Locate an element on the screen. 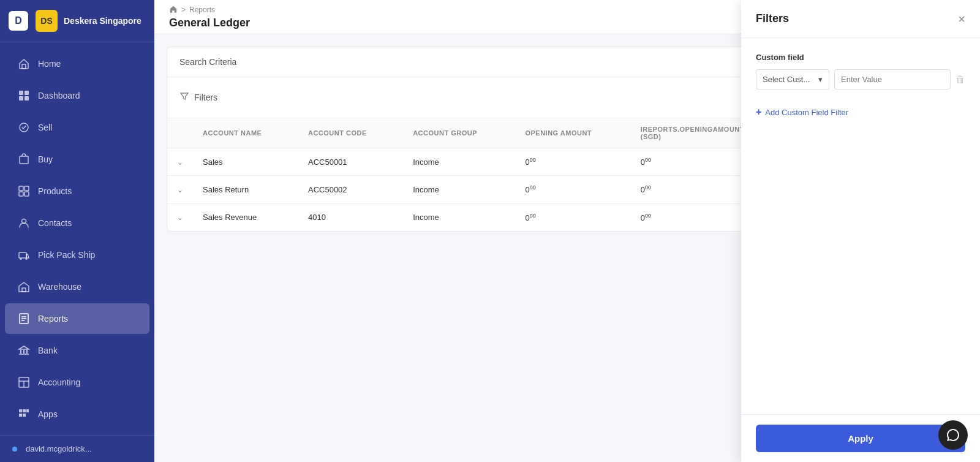 The image size is (980, 462). close-button: × is located at coordinates (962, 19).